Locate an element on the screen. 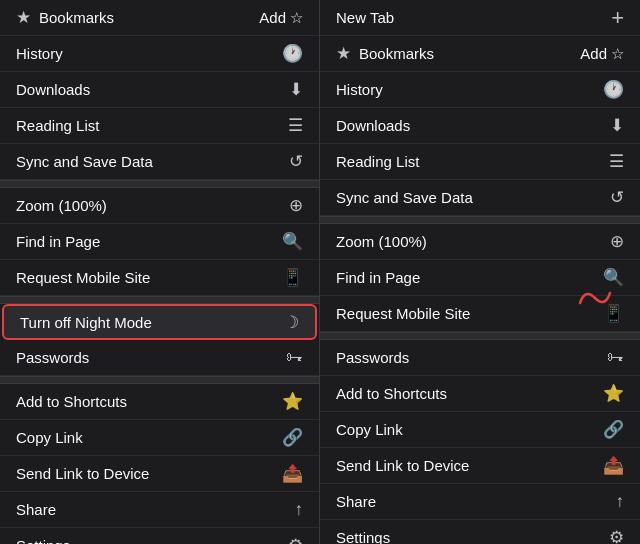 Image resolution: width=640 pixels, height=544 pixels. left-copy-link-label: Copy Link is located at coordinates (50, 438).